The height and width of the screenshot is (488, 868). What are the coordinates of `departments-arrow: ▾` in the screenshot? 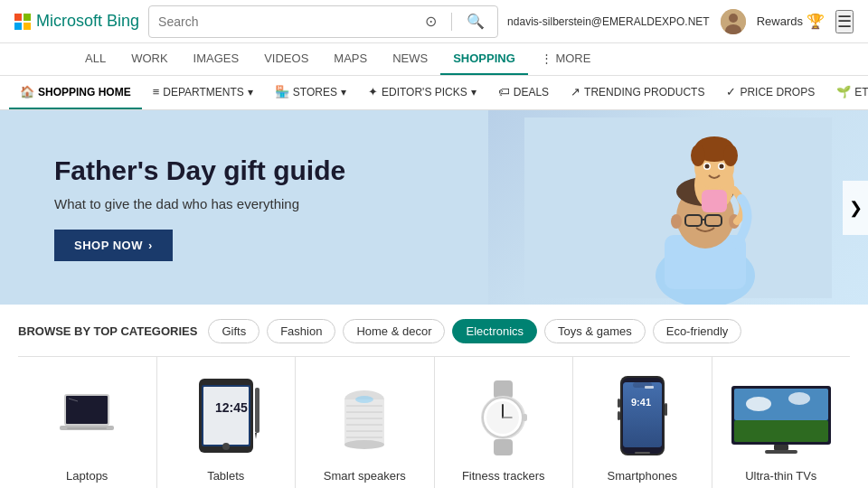 It's located at (250, 92).